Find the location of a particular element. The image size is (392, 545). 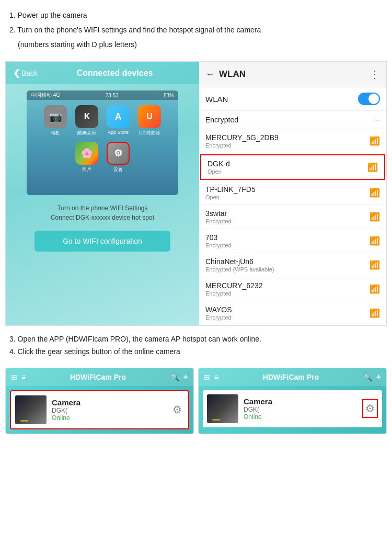

music-app-icon: K is located at coordinates (87, 117).